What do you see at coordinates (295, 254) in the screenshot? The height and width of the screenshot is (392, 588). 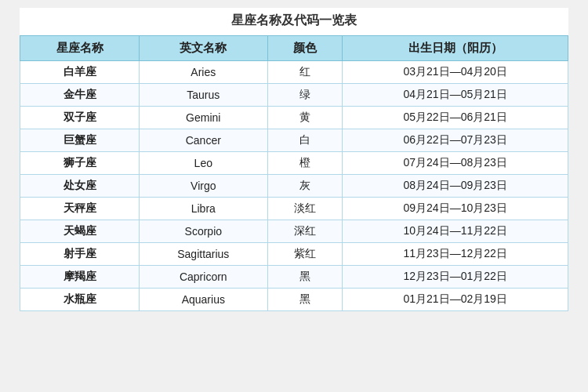 I see `table-row: 射手座Sagittarius紫红11月23日—12月22日` at bounding box center [295, 254].